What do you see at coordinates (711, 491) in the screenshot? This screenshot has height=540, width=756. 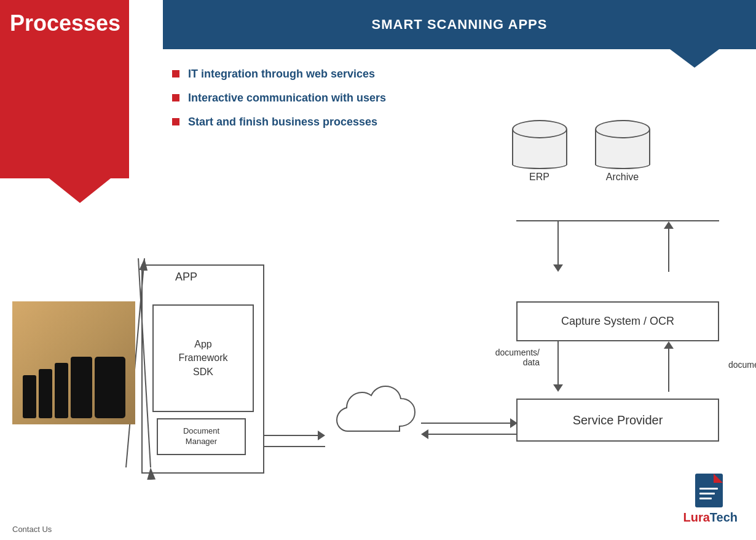 I see `luratech-icon` at bounding box center [711, 491].